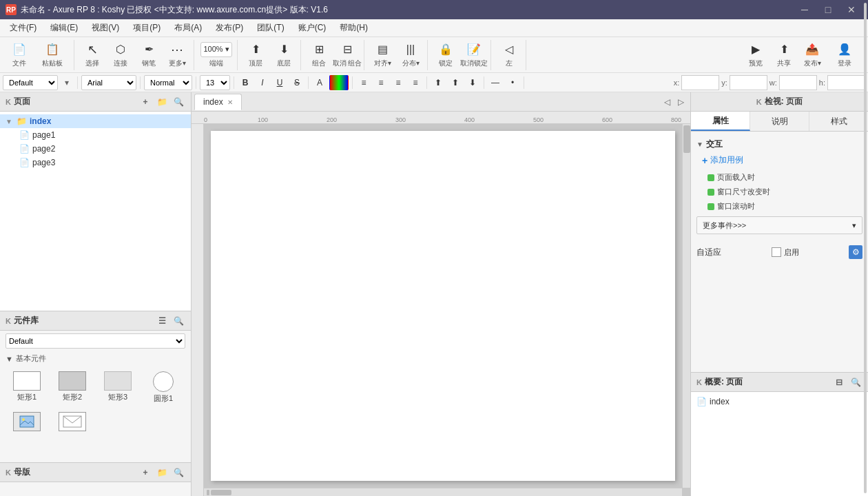 The image size is (868, 496). I want to click on new-button: 📄 文件, so click(19, 55).